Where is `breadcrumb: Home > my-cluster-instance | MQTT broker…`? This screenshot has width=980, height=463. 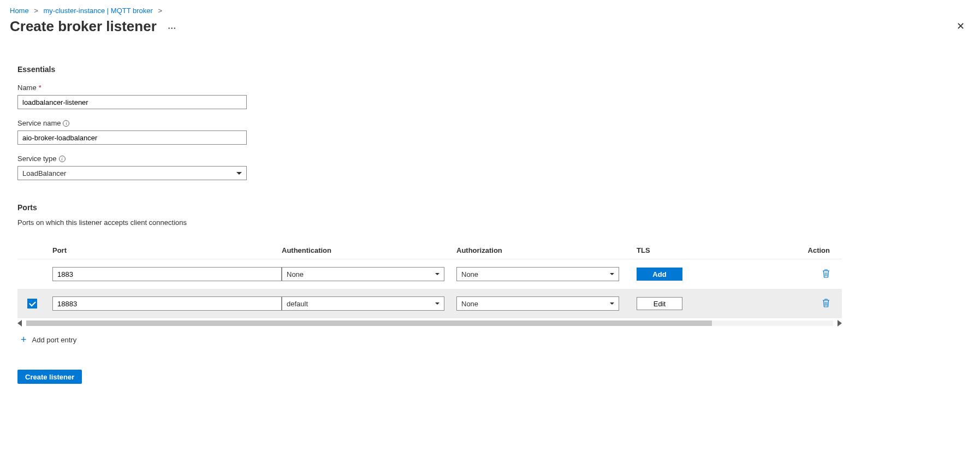
breadcrumb: Home > my-cluster-instance | MQTT broker… is located at coordinates (490, 8).